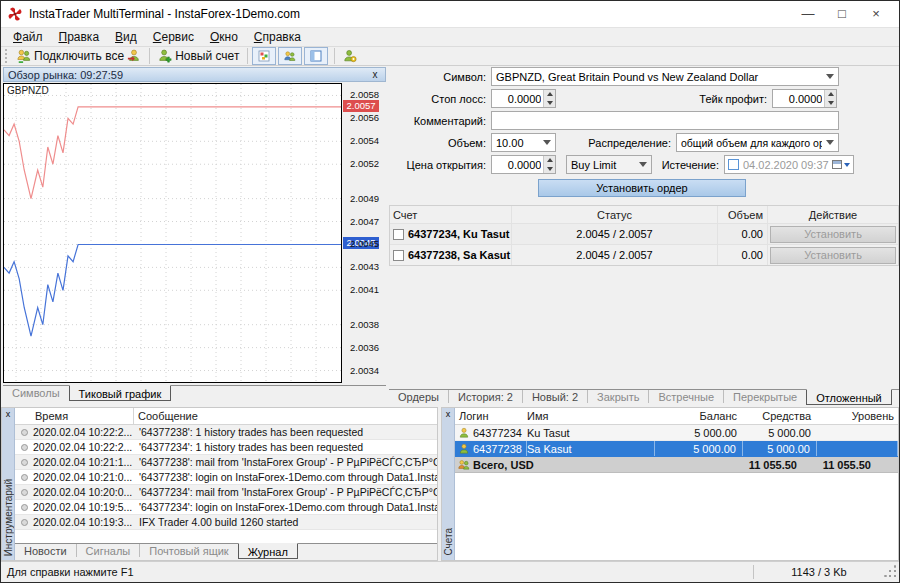 Image resolution: width=900 pixels, height=583 pixels. What do you see at coordinates (789, 164) in the screenshot?
I see `expiry-date-field: 04.02.2020 09:37` at bounding box center [789, 164].